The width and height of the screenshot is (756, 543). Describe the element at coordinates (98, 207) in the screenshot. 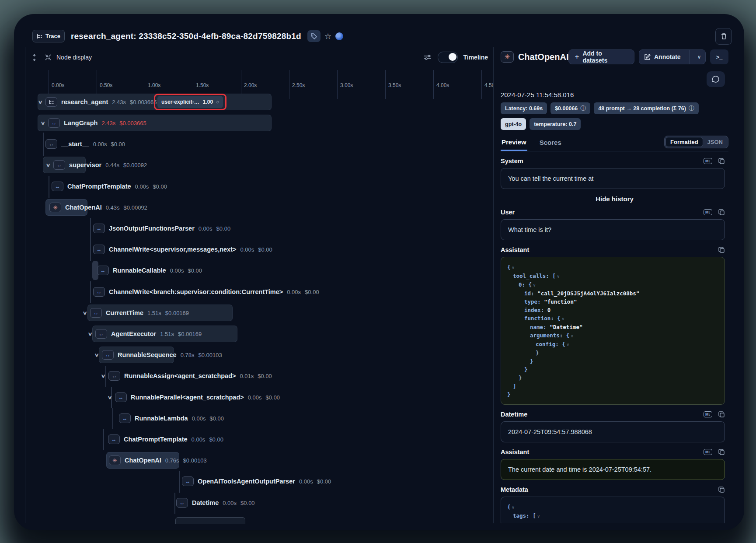

I see `tree-row-chatopenai: ✳ChatOpenAI0.43s$0.00092` at that location.